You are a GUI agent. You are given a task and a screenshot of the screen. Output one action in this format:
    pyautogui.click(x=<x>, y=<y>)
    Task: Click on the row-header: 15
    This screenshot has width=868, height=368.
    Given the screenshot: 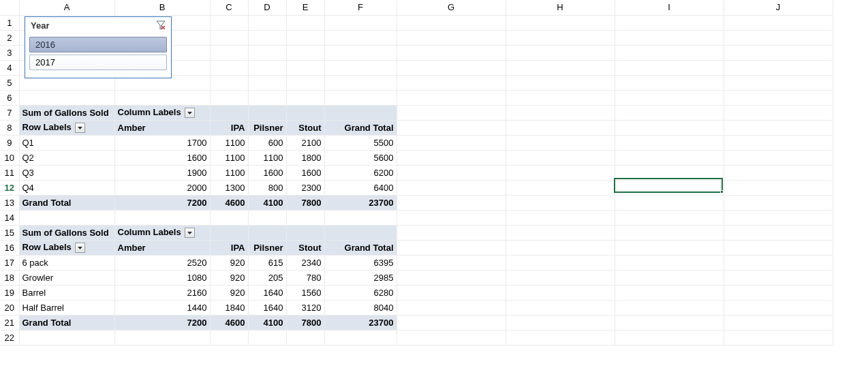 What is the action you would take?
    pyautogui.click(x=10, y=232)
    